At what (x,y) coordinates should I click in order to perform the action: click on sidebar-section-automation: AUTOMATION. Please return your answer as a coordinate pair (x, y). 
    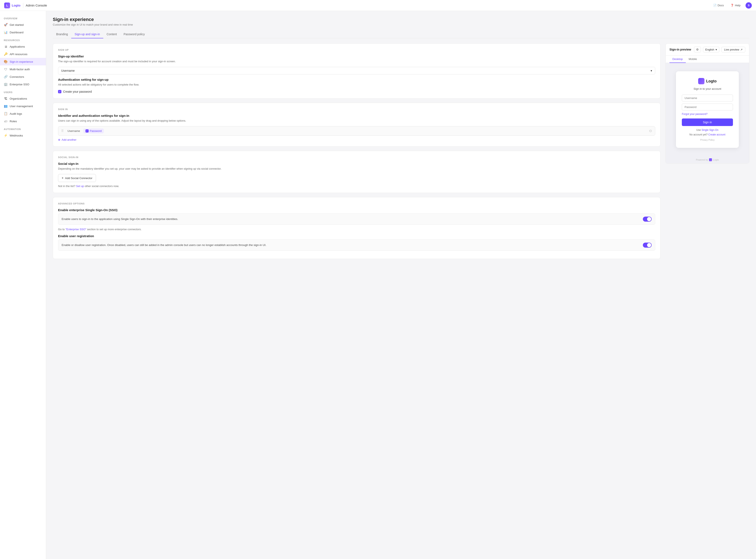
    Looking at the image, I should click on (23, 128).